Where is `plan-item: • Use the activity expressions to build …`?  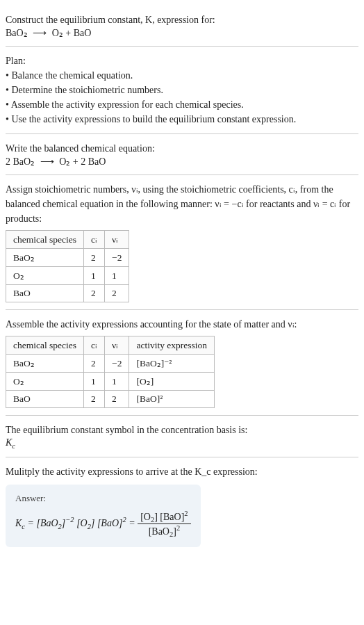 plan-item: • Use the activity expressions to build … is located at coordinates (182, 120).